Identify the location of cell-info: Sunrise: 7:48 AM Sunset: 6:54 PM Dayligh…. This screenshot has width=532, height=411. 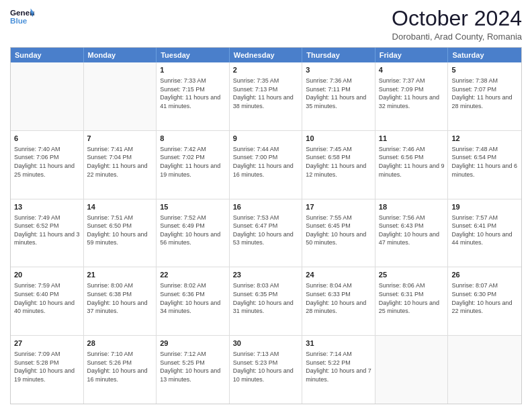
(485, 162).